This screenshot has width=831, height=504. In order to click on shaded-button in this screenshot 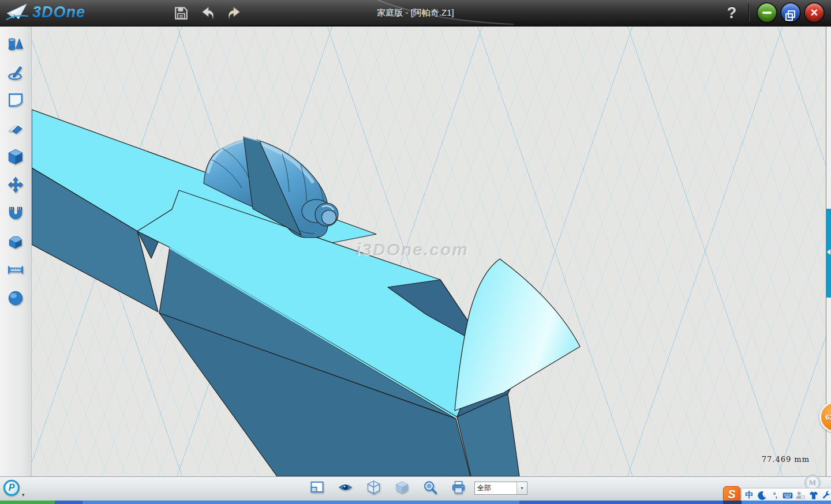, I will do `click(402, 487)`.